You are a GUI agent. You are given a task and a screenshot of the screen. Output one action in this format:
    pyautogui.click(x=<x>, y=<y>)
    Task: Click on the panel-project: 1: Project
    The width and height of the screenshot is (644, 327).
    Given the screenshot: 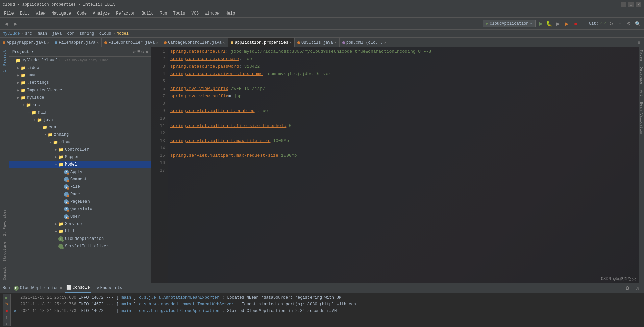 What is the action you would take?
    pyautogui.click(x=5, y=61)
    